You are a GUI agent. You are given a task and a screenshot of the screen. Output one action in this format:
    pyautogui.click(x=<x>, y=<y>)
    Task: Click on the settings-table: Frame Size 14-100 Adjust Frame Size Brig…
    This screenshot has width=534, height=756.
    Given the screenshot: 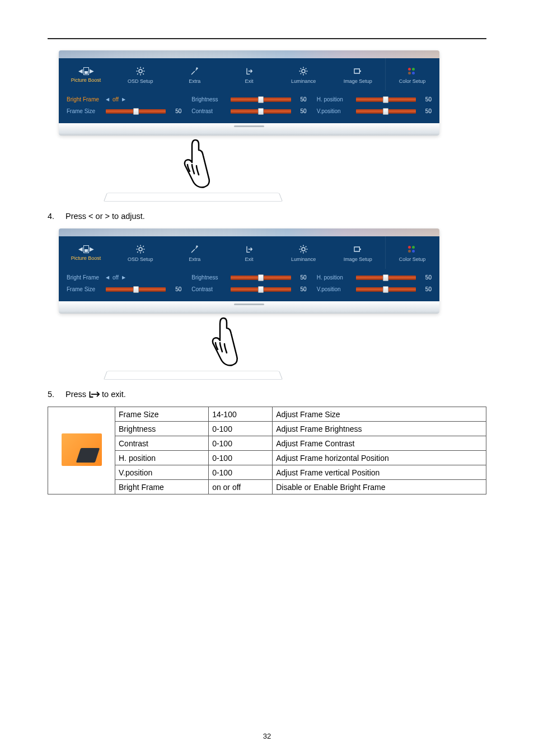 What is the action you would take?
    pyautogui.click(x=267, y=450)
    